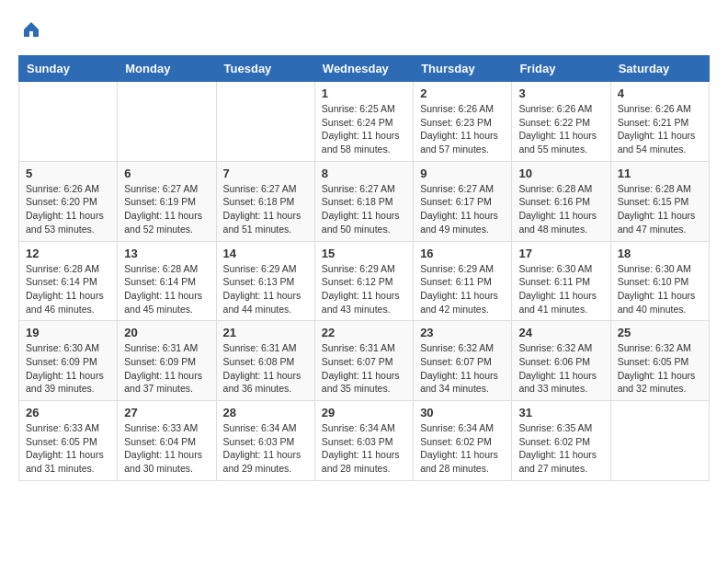  I want to click on calendar-cell: 23Sunrise: 6:32 AM Sunset: 6:07 PM Dayli…, so click(463, 361).